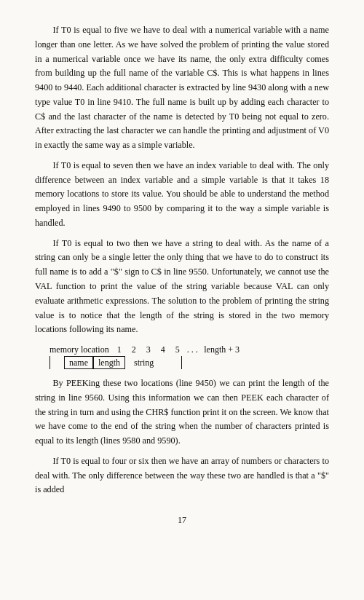 Image resolution: width=364 pixels, height=600 pixels. What do you see at coordinates (79, 363) in the screenshot?
I see `cell-name: name` at bounding box center [79, 363].